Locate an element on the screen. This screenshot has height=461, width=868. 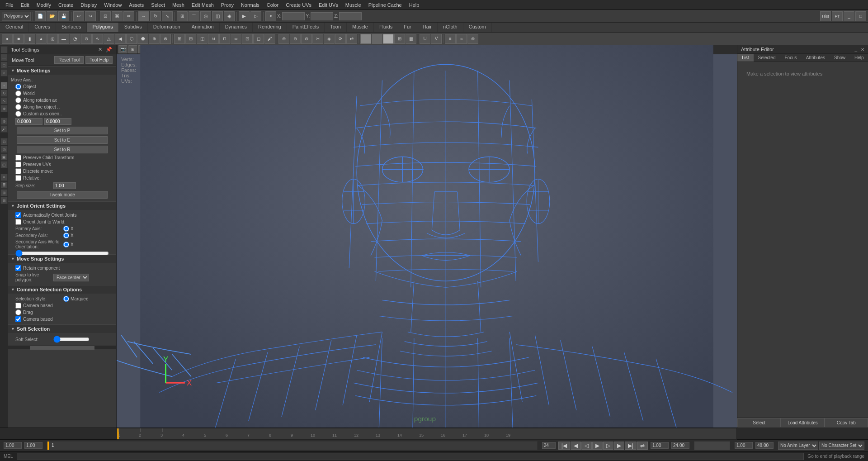
layer1: ≡ is located at coordinates (4, 177).